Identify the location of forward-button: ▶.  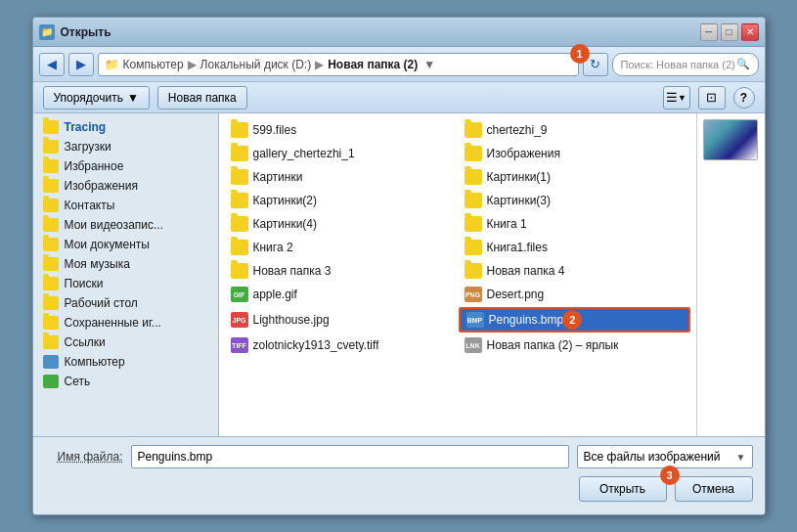
(81, 65).